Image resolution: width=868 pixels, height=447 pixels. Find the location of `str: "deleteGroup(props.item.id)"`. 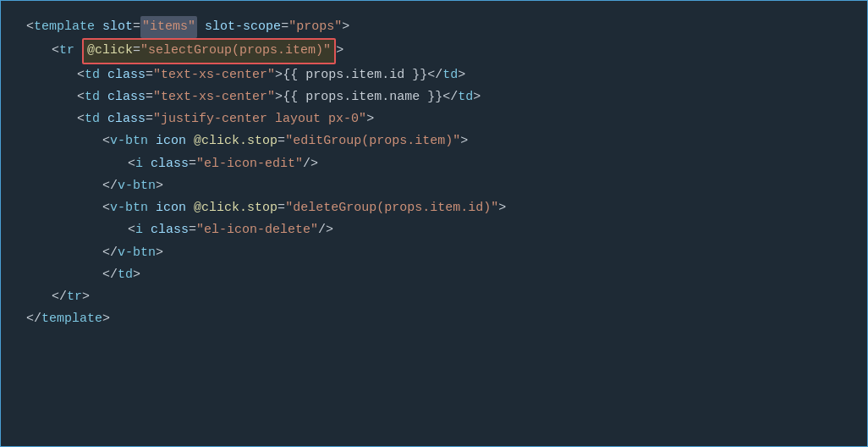

str: "deleteGroup(props.item.id)" is located at coordinates (392, 208).